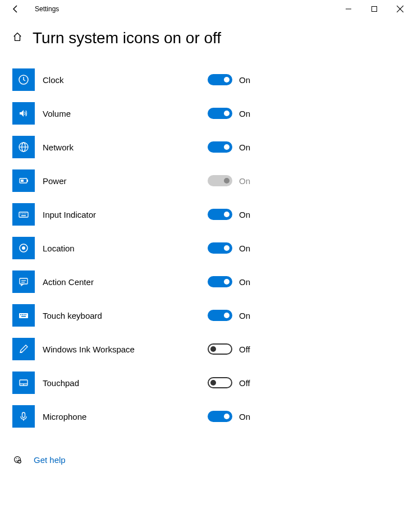  Describe the element at coordinates (400, 9) in the screenshot. I see `close-button` at that location.